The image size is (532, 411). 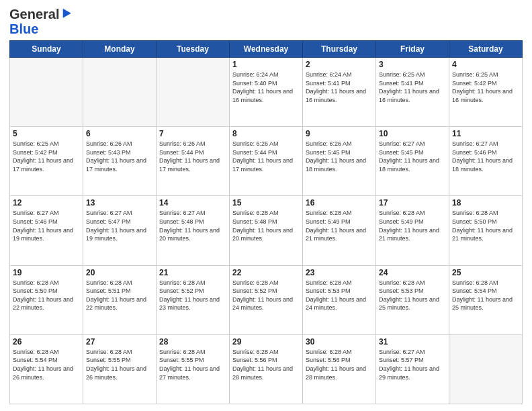 What do you see at coordinates (120, 231) in the screenshot?
I see `calendar-cell: 13Sunrise: 6:27 AM Sunset: 5:47 PM Dayli…` at bounding box center [120, 231].